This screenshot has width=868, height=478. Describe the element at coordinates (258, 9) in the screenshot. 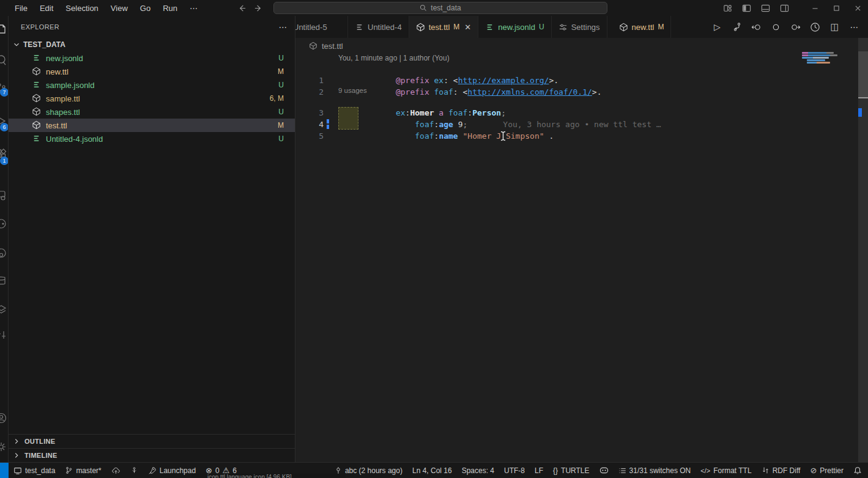

I see `forward-icon` at that location.